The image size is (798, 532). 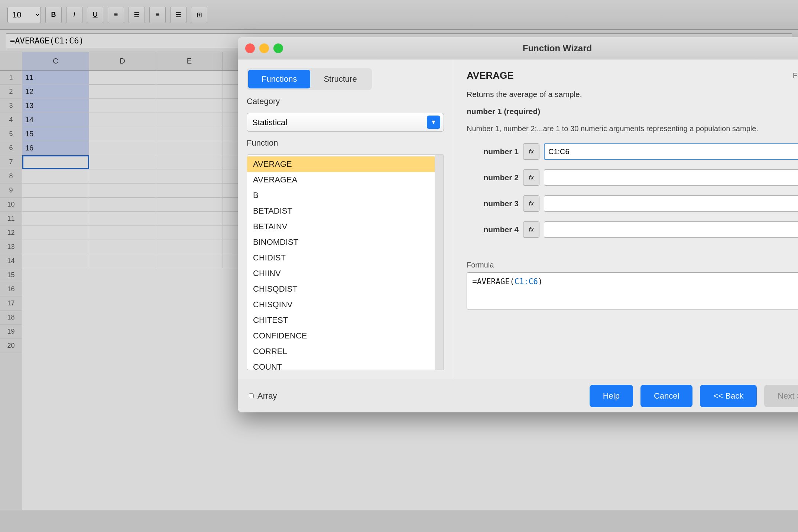 I want to click on tab-functions: Functions, so click(x=279, y=79).